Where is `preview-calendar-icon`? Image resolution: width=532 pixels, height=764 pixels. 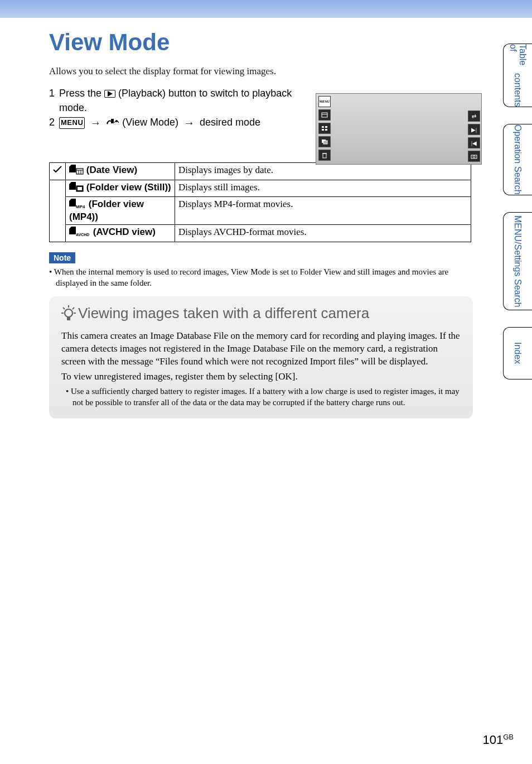 preview-calendar-icon is located at coordinates (325, 115).